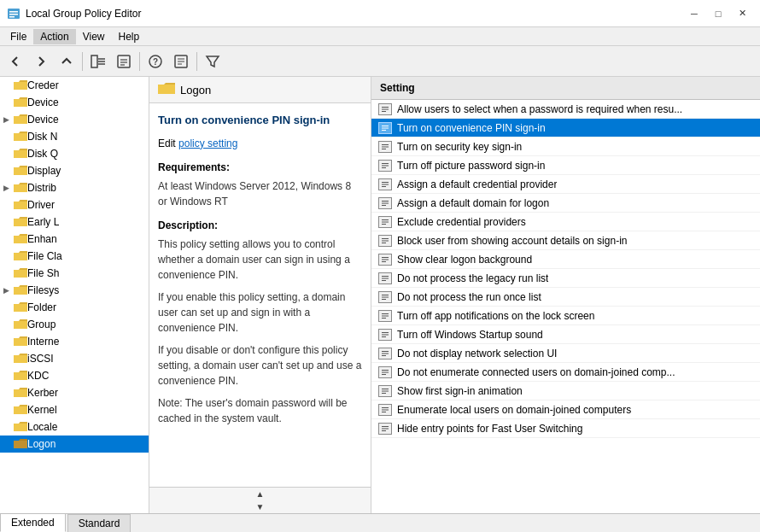 The image size is (760, 532). I want to click on setting-item: Exclude credential providers, so click(565, 222).